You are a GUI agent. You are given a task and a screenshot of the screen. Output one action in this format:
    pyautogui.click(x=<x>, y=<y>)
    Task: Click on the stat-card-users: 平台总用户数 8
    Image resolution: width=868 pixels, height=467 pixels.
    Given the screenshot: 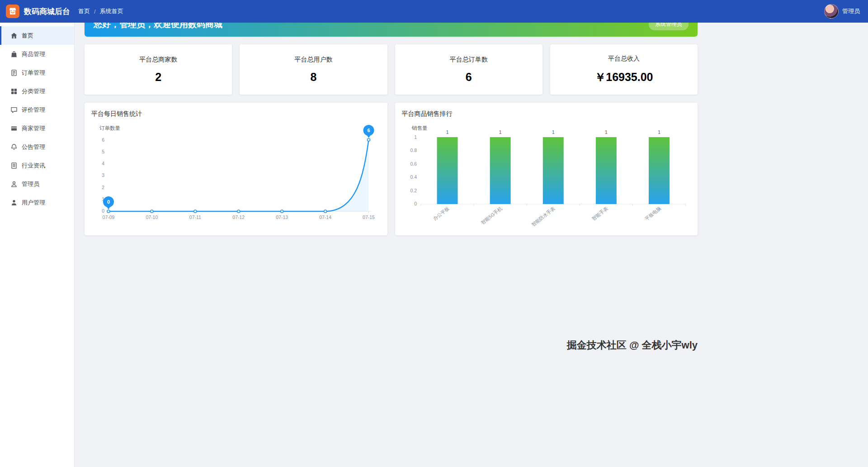 What is the action you would take?
    pyautogui.click(x=313, y=70)
    